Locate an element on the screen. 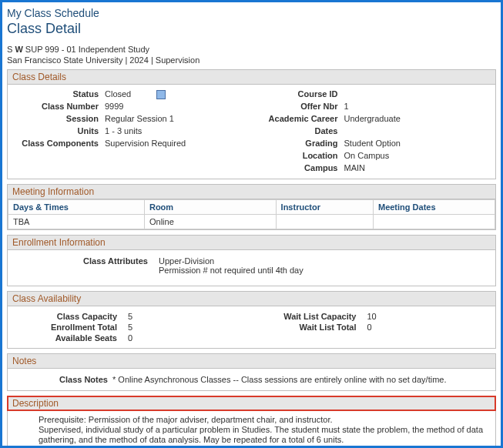  course-rest: SUP 999 - 01 Independent Study is located at coordinates (86, 49).